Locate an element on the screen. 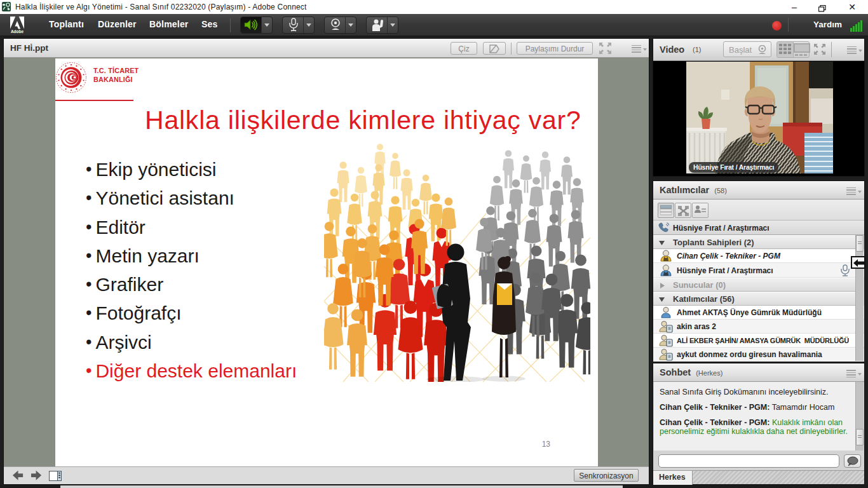 The width and height of the screenshot is (868, 488). svg-text: T.C. TİCARET is located at coordinates (116, 71).